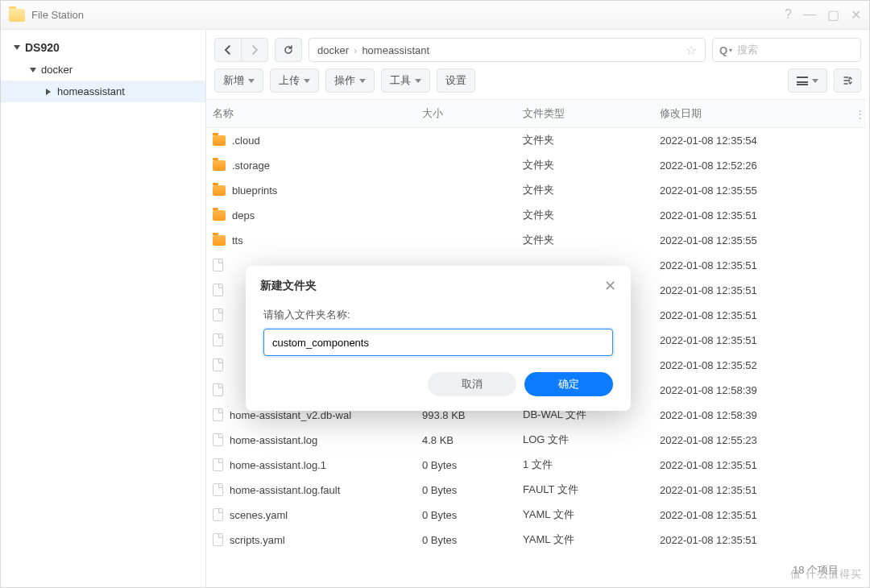 This screenshot has width=870, height=588. I want to click on upload-button: 上传, so click(295, 81).